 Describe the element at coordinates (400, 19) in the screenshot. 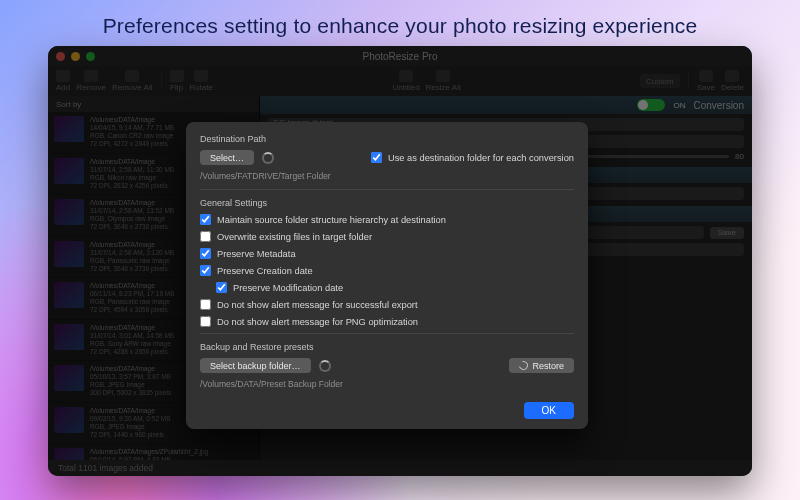

I see `promo-headline: Preferences setting to enhance your phot…` at that location.